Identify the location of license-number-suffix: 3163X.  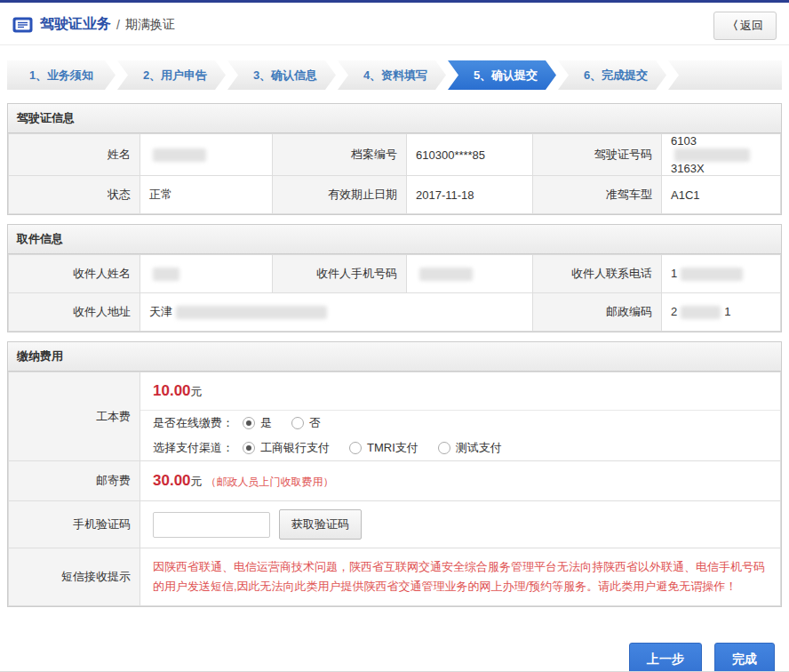
(688, 169).